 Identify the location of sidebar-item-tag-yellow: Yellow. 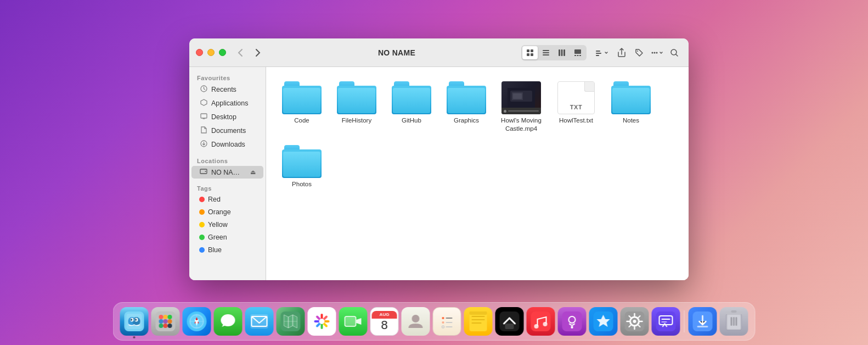
(227, 225).